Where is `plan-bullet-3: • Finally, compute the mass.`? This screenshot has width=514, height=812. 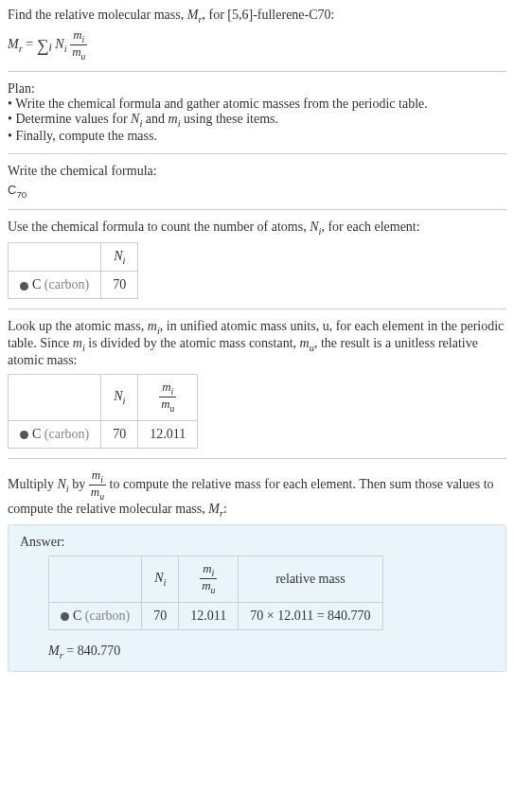
plan-bullet-3: • Finally, compute the mass. is located at coordinates (257, 136).